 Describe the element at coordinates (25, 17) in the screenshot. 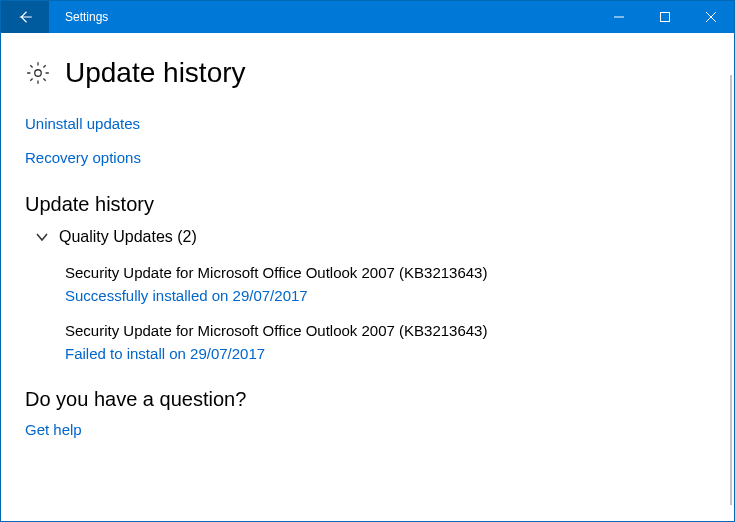

I see `arrow-left-icon` at that location.